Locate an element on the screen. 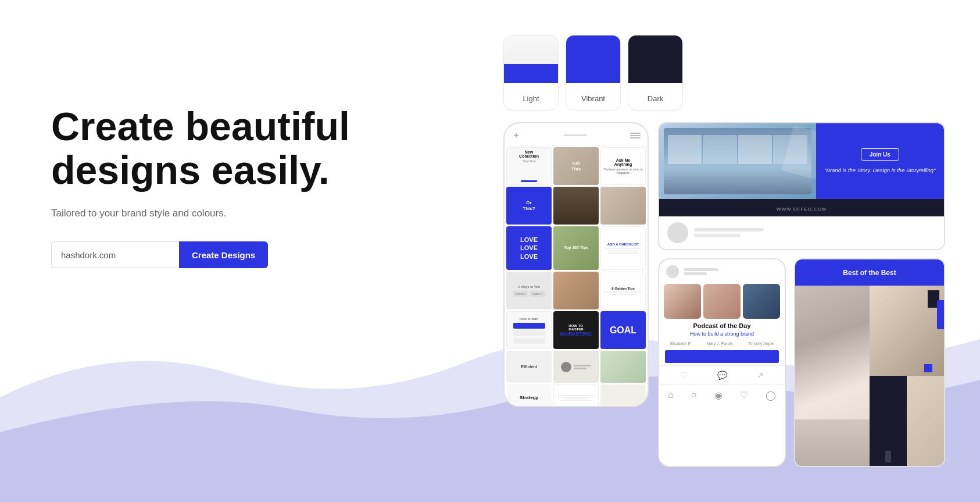  phone-top-bar: ＋ is located at coordinates (576, 134).